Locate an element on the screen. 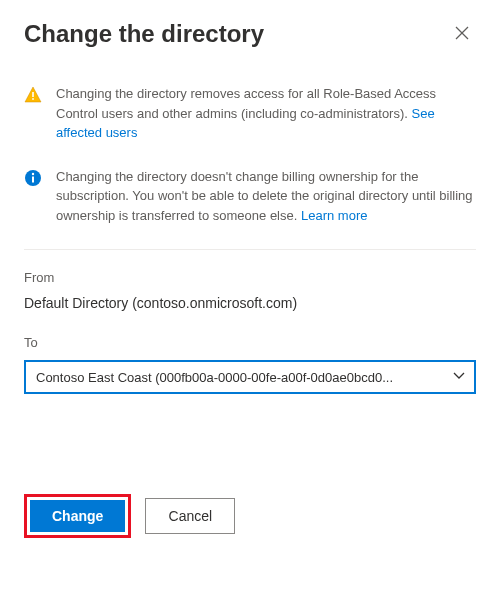  to-label: To is located at coordinates (250, 342).